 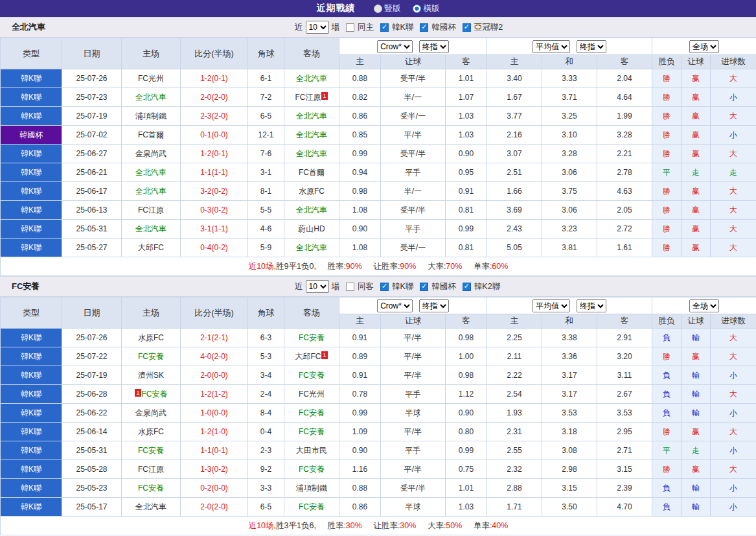 I want to click on vertical-layout-radio: 豎版, so click(x=387, y=9).